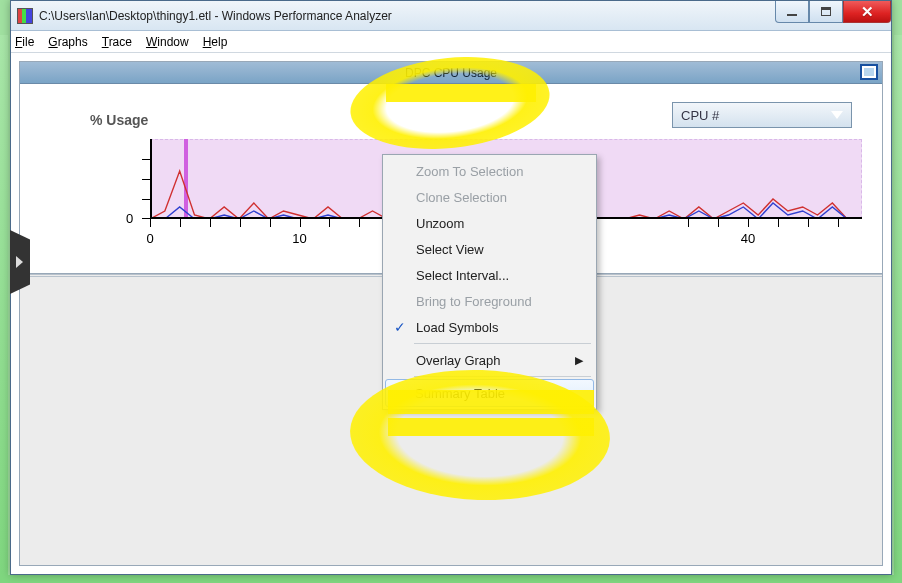 This screenshot has width=902, height=583. I want to click on menu-window: Window, so click(168, 42).